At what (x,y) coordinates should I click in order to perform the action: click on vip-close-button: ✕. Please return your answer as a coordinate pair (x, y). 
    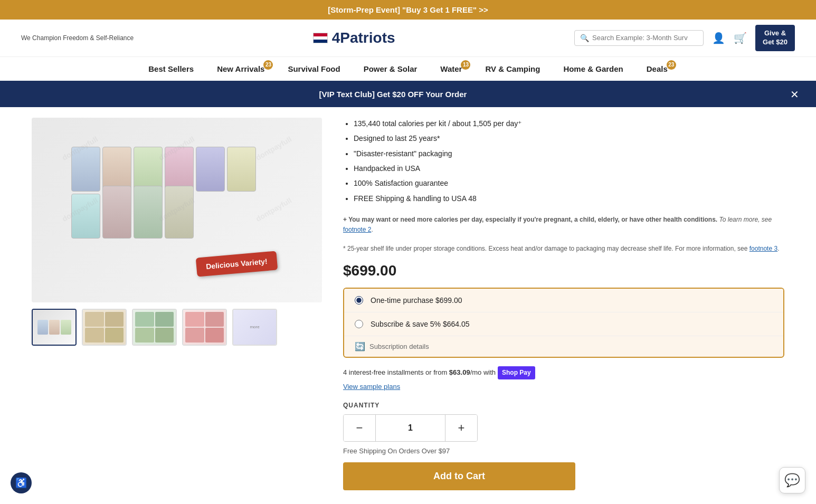
    Looking at the image, I should click on (800, 94).